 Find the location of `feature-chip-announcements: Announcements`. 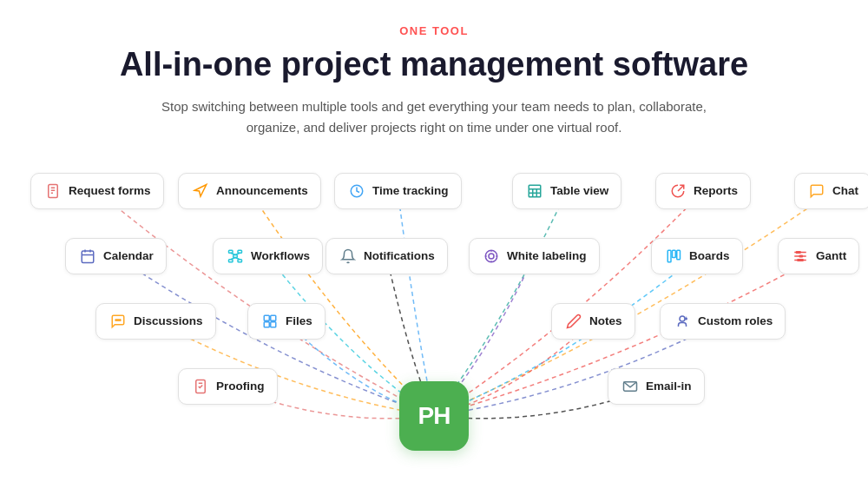

feature-chip-announcements: Announcements is located at coordinates (250, 191).